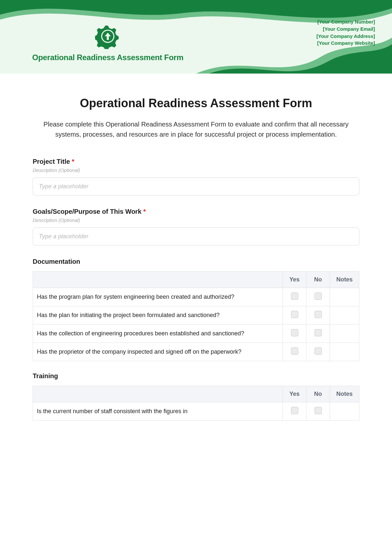 This screenshot has width=392, height=556. Describe the element at coordinates (196, 316) in the screenshot. I see `documentation-table: Yes No Notes Has the program plan for sy…` at that location.